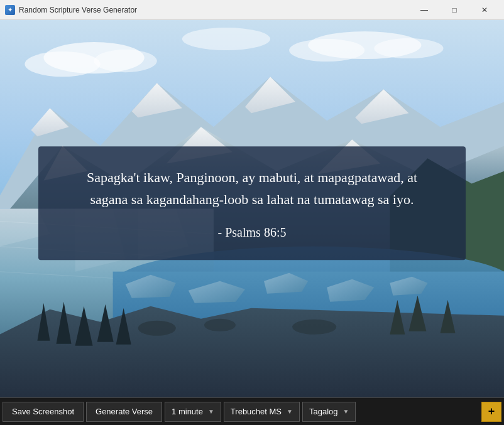  Describe the element at coordinates (252, 188) in the screenshot. I see `scripture-text: Sapagka't ikaw, Panginoon, ay mabuti, at…` at that location.